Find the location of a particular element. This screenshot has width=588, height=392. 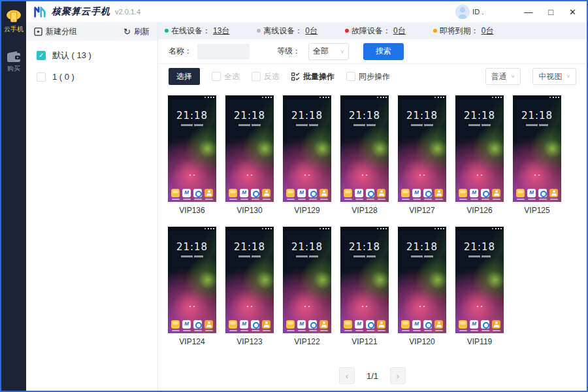

titlebar: 核聚算云手机 v2.0.1.4 ID . — □ ✕ is located at coordinates (306, 12).